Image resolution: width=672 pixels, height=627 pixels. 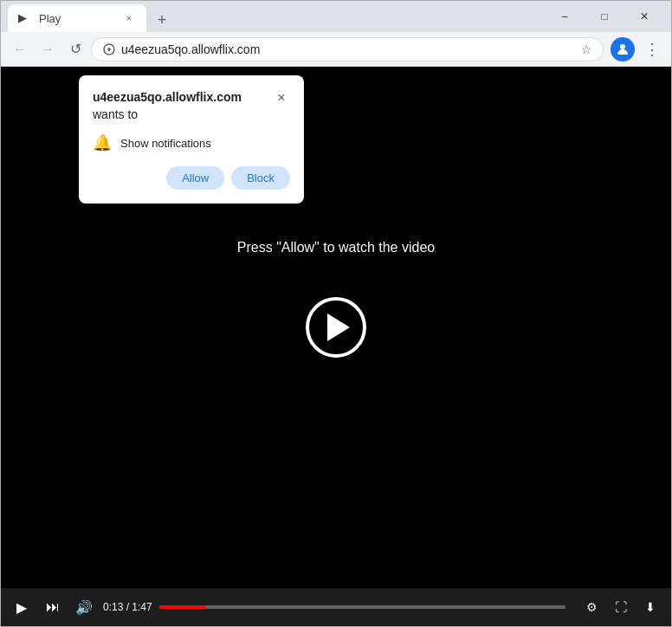 What do you see at coordinates (281, 98) in the screenshot?
I see `popup-close-button: ×` at bounding box center [281, 98].